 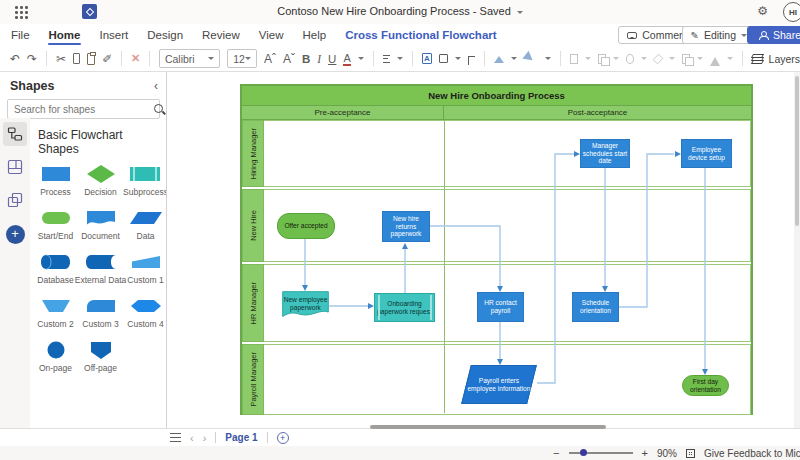 I want to click on align-shapes-menu, so click(x=630, y=59).